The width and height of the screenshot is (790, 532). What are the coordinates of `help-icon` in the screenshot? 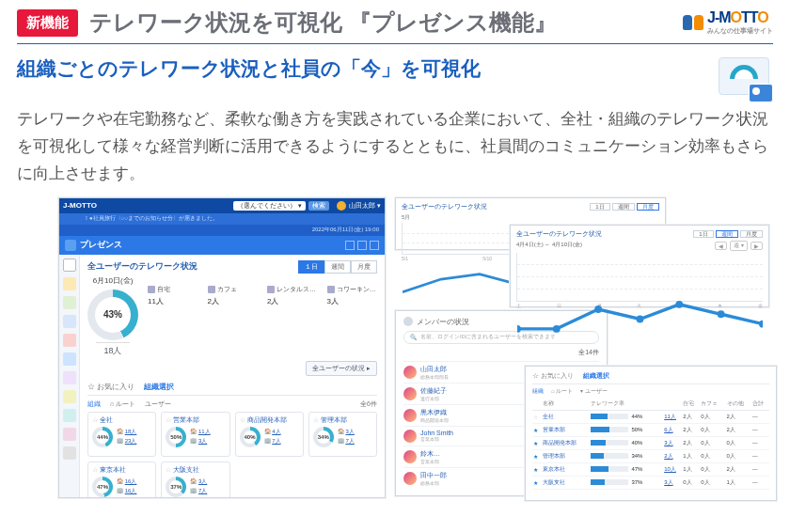 It's located at (374, 245).